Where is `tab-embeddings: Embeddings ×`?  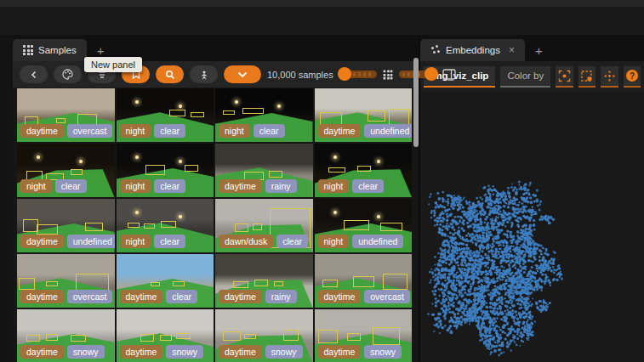
tab-embeddings: Embeddings × is located at coordinates (473, 50).